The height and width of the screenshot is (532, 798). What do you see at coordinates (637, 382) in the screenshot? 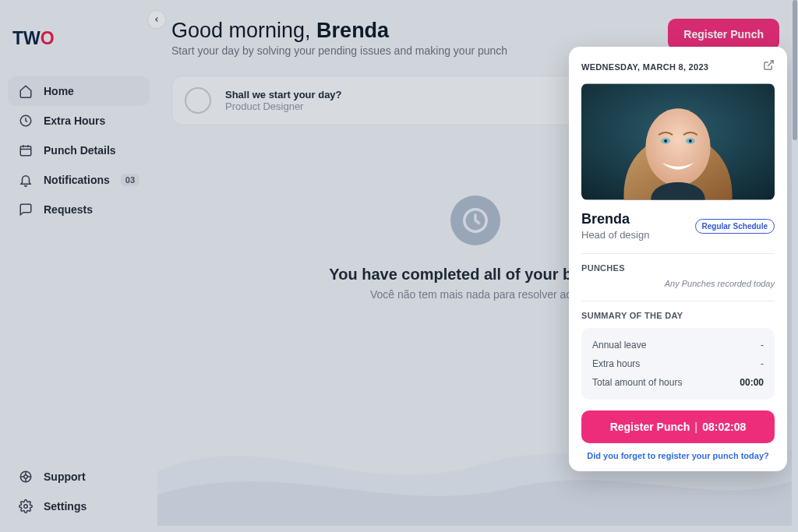
I see `summary-row-label: Total amount of hours` at bounding box center [637, 382].